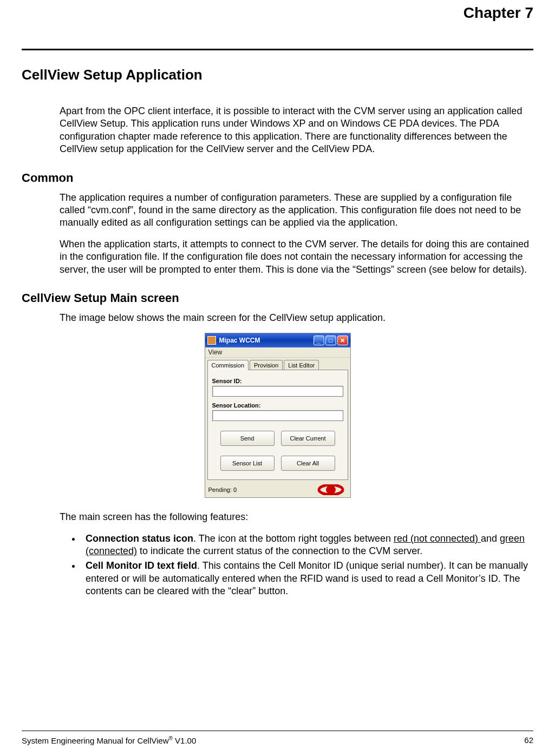  Describe the element at coordinates (278, 353) in the screenshot. I see `menu-view: View` at that location.